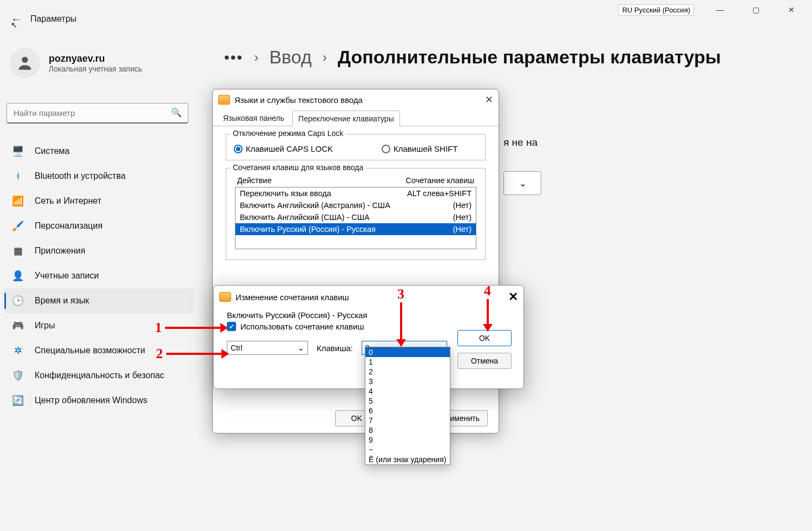  What do you see at coordinates (284, 148) in the screenshot?
I see `radio-capslock: Клавишей CAPS LOCK` at bounding box center [284, 148].